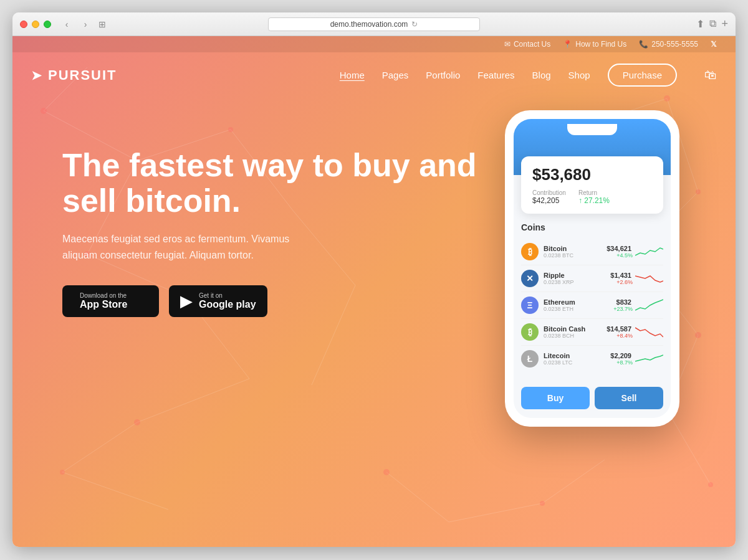 This screenshot has height=560, width=748. Describe the element at coordinates (621, 275) in the screenshot. I see `ripple-price: $1,431` at that location.